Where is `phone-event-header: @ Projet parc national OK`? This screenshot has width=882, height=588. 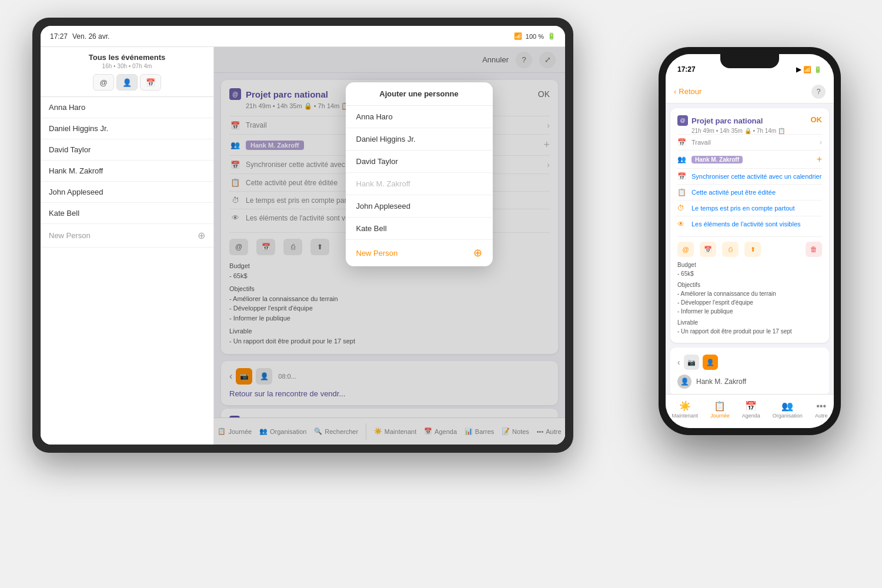
phone-event-header: @ Projet parc national OK is located at coordinates (750, 121).